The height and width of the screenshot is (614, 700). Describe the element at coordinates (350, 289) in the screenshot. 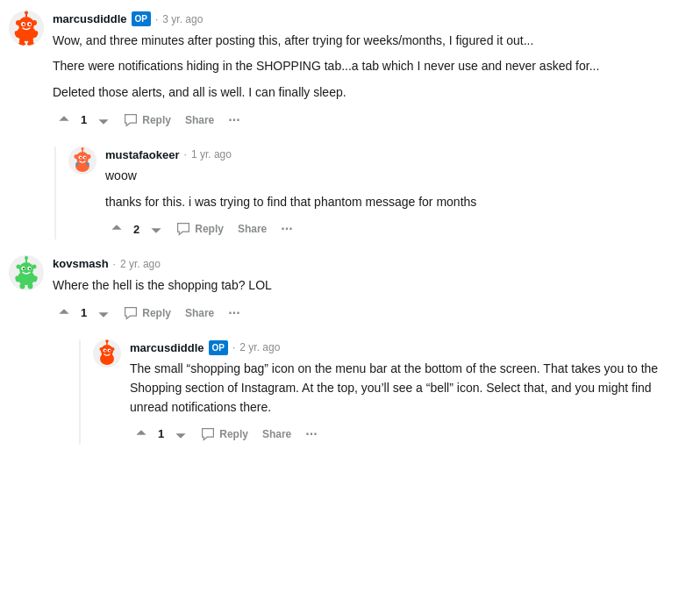

I see `comment-3: kovsmash · 2 yr. ago Where the hell is t…` at that location.